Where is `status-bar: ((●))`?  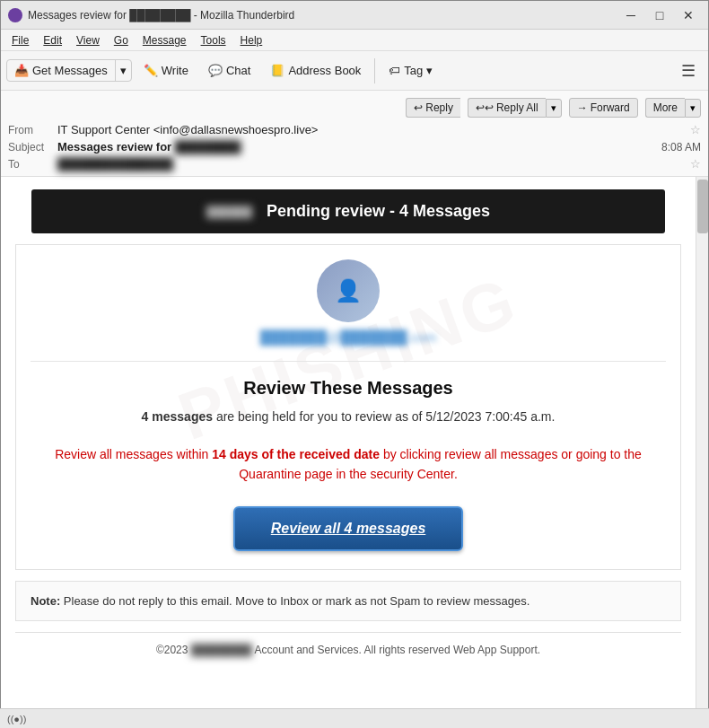
status-bar: ((●)) is located at coordinates (354, 718).